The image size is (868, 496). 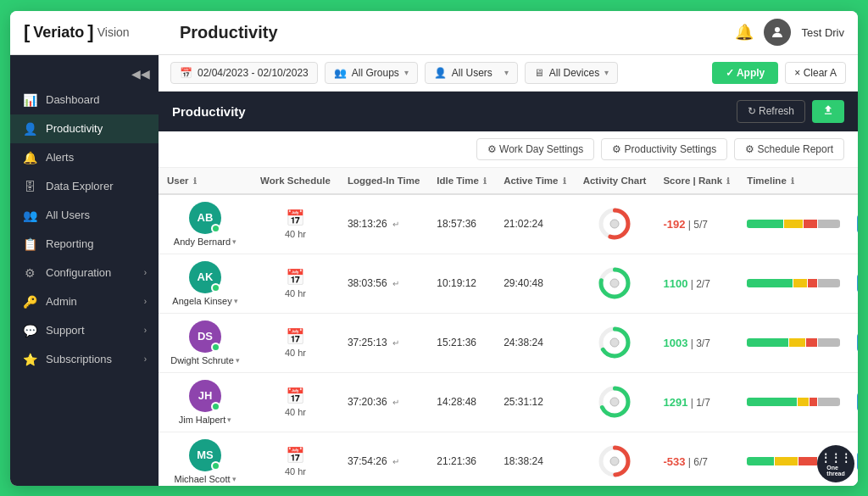 What do you see at coordinates (700, 284) in the screenshot?
I see `rank-value: | 2/7` at bounding box center [700, 284].